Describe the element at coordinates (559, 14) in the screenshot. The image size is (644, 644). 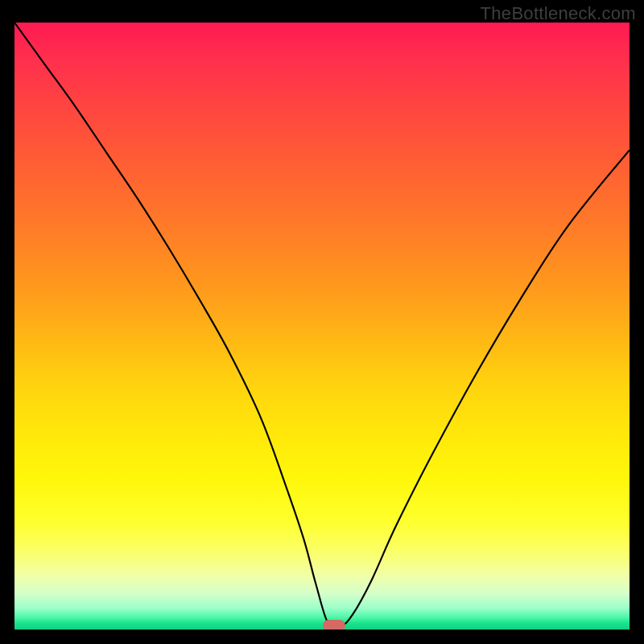
I see `watermark-text: TheBottleneck.com` at that location.